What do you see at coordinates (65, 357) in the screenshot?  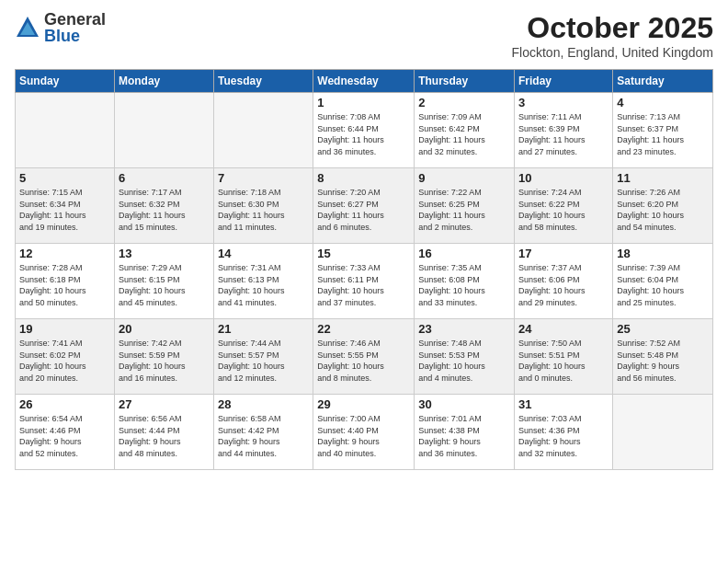 I see `calendar-cell-w4-d1: 19Sunrise: 7:41 AM Sunset: 6:02 PM Dayli…` at bounding box center [65, 357].